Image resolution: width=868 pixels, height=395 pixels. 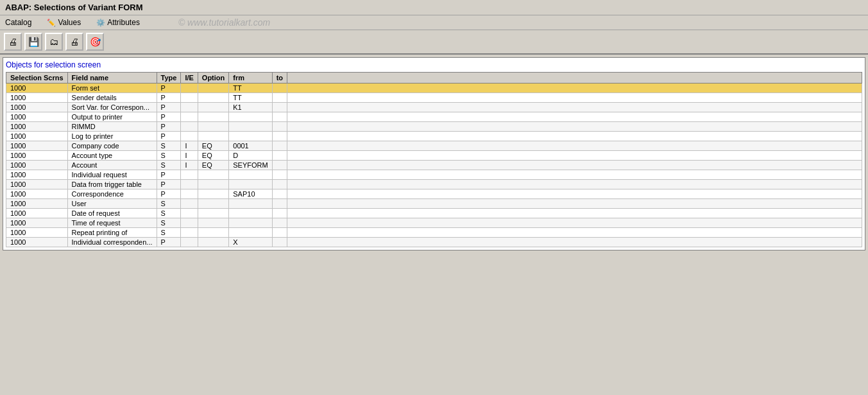 I want to click on table-row: 1000Date of requestS, so click(x=434, y=213).